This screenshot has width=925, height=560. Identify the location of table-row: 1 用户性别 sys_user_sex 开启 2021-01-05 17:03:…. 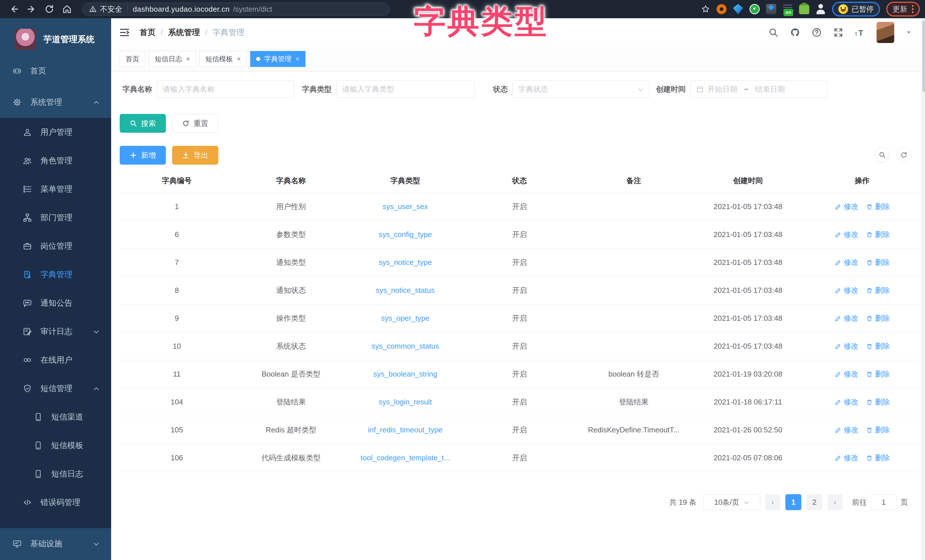
(520, 207).